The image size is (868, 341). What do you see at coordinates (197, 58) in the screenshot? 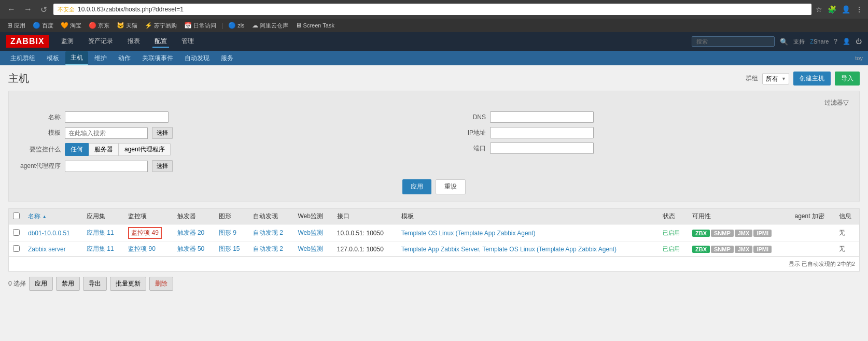
I see `subnav-discovery: 自动发现` at bounding box center [197, 58].